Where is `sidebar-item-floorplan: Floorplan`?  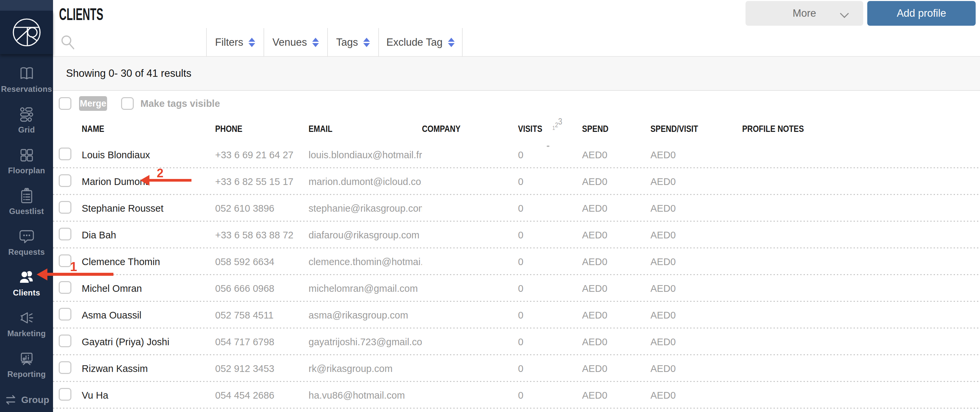 sidebar-item-floorplan: Floorplan is located at coordinates (27, 161).